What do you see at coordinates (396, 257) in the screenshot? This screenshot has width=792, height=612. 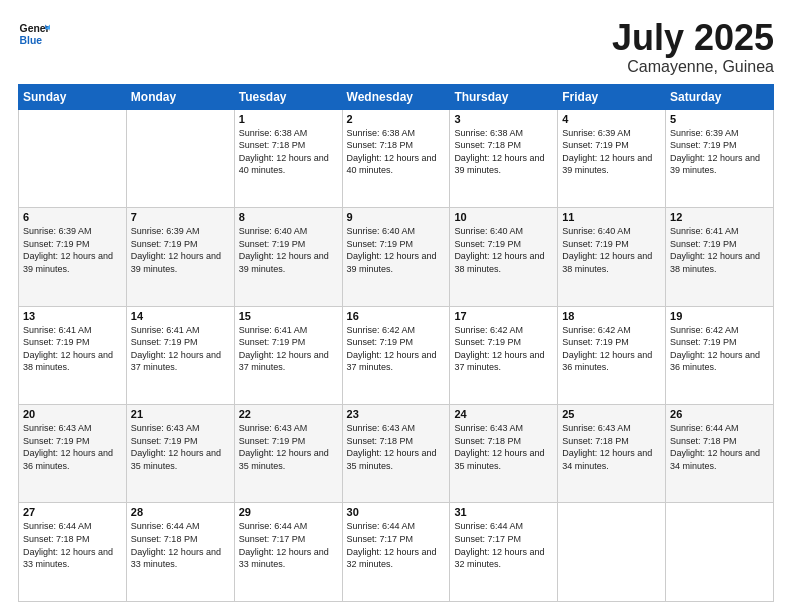 I see `calendar-cell: 9Sunrise: 6:40 AM Sunset: 7:19 PM Daylig…` at bounding box center [396, 257].